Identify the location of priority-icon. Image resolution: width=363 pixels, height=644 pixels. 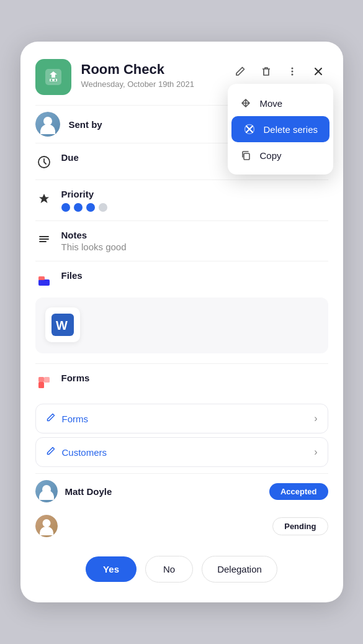
(44, 199).